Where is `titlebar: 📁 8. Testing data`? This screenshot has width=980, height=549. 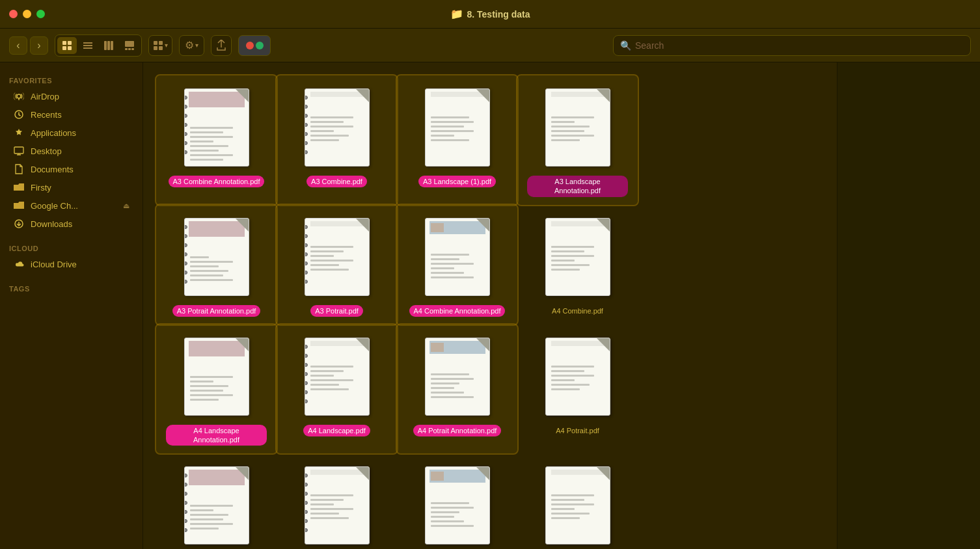
titlebar: 📁 8. Testing data is located at coordinates (490, 14).